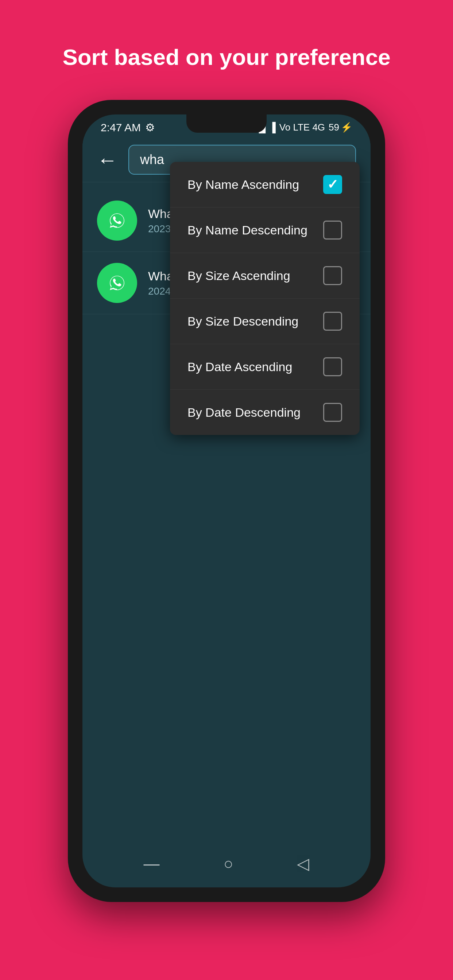 The image size is (453, 980). What do you see at coordinates (226, 864) in the screenshot?
I see `bottom-nav: — ○ ◁` at bounding box center [226, 864].